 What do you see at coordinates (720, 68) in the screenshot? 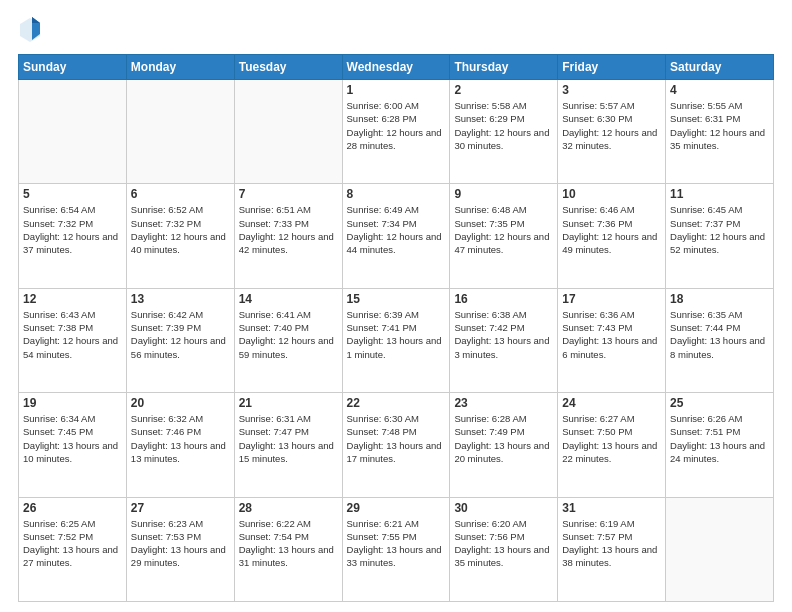
I see `calendar-header-saturday: Saturday` at bounding box center [720, 68].